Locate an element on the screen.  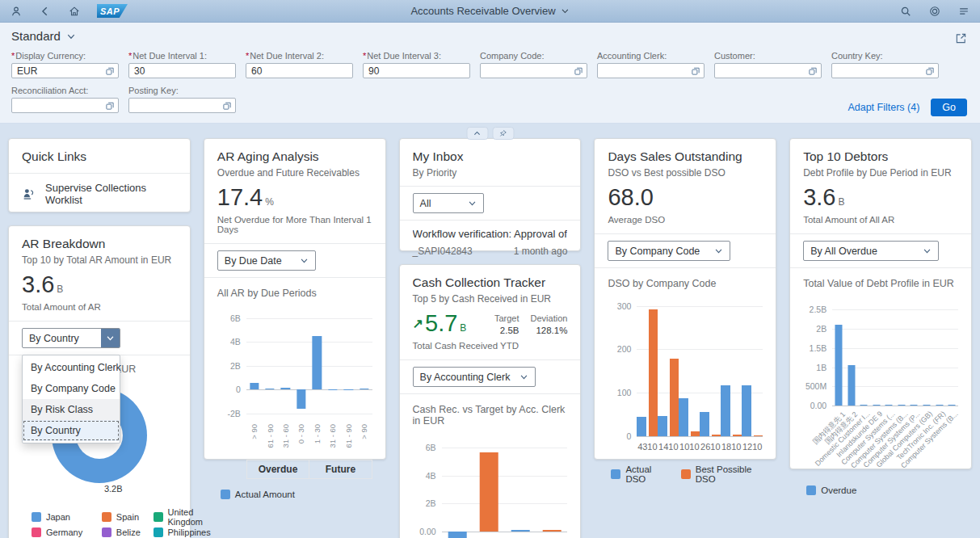
app-title: Accounts Receivable Overview is located at coordinates (490, 11).